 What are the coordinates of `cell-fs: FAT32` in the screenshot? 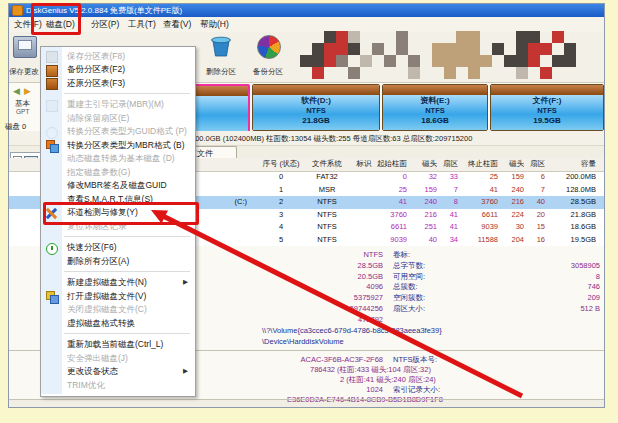 It's located at (327, 176).